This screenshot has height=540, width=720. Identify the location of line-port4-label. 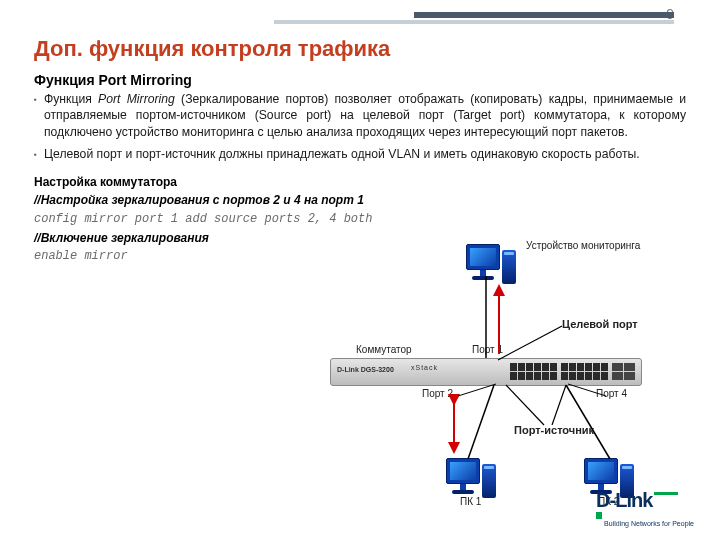
(588, 391).